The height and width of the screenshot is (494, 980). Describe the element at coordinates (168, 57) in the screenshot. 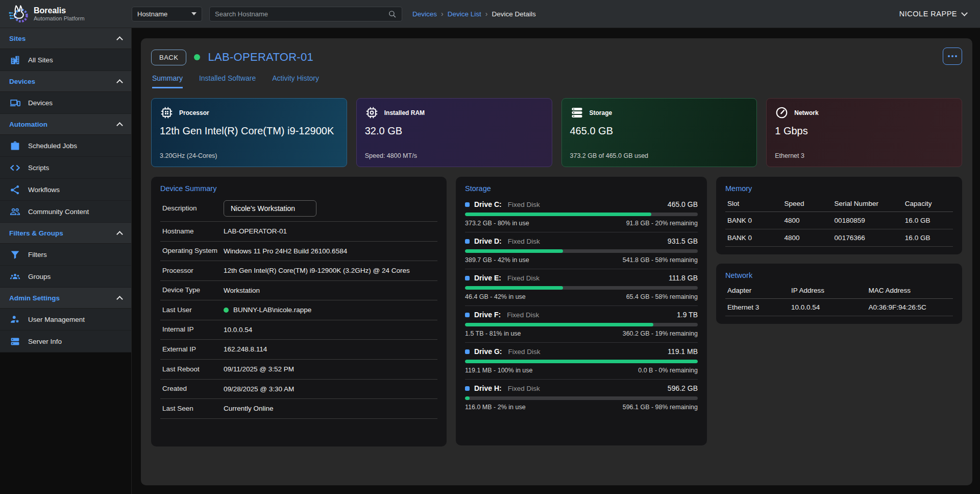

I see `back-button: BACK` at that location.